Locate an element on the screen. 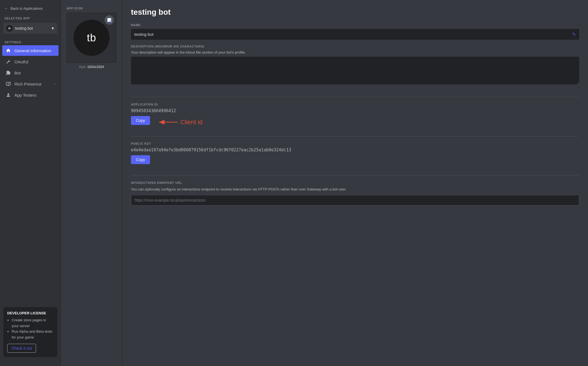 The image size is (588, 366). description-hint: Your description will appear in the Abou… is located at coordinates (355, 52).